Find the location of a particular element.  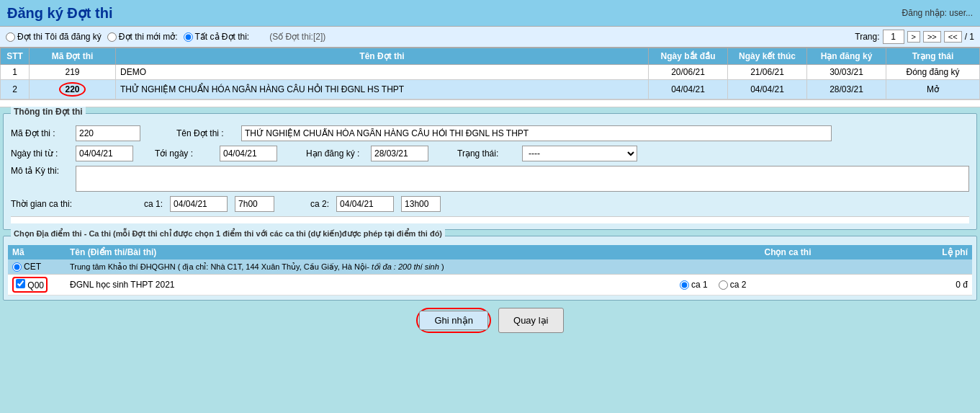

thoi-gian-label: Thời gian ca thi: is located at coordinates (42, 204).